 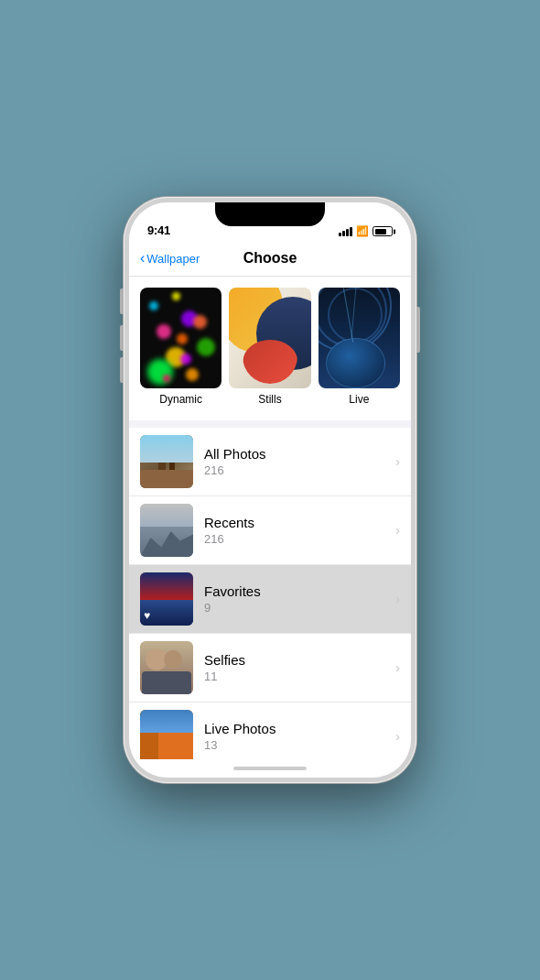 I want to click on all-photos-thumb, so click(x=167, y=462).